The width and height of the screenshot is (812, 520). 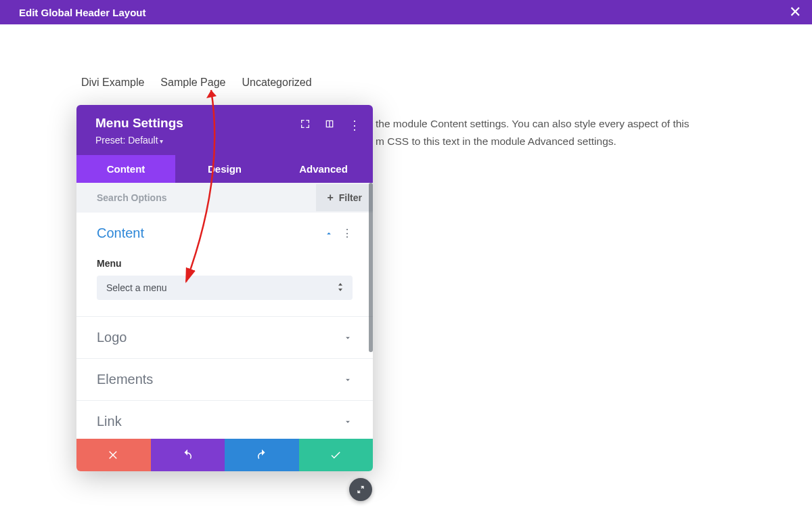 I want to click on page-nav: Divi Example Sample Page Uncategorized, so click(x=196, y=83).